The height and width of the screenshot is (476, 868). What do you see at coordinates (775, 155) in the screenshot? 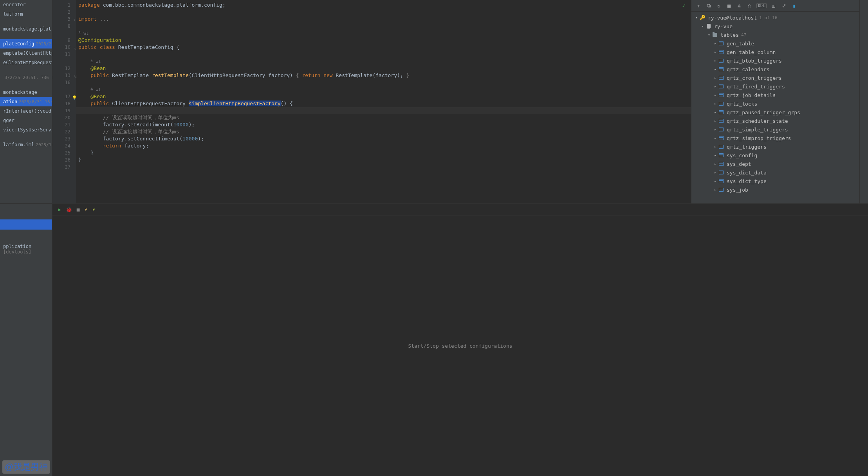
I see `db-table: ▸sys_config` at bounding box center [775, 155].